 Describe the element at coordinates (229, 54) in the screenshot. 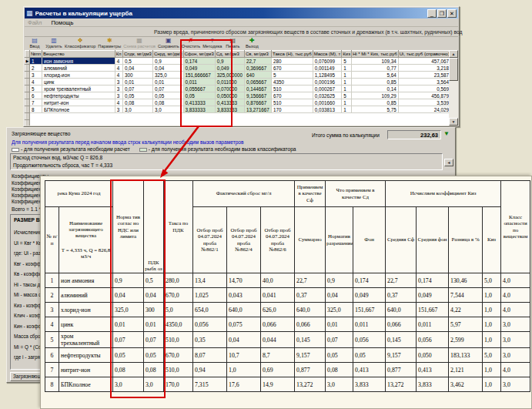

I see `grid-column-header: Сд, мг/дм3` at that location.